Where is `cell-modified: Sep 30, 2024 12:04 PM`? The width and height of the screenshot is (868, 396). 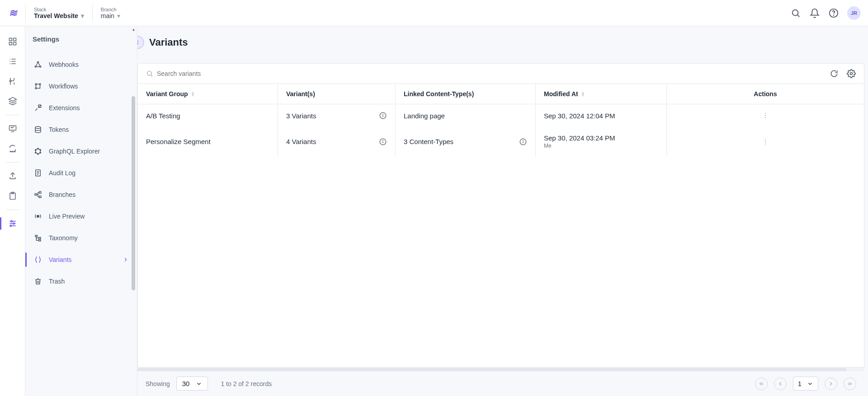 cell-modified: Sep 30, 2024 12:04 PM is located at coordinates (601, 116).